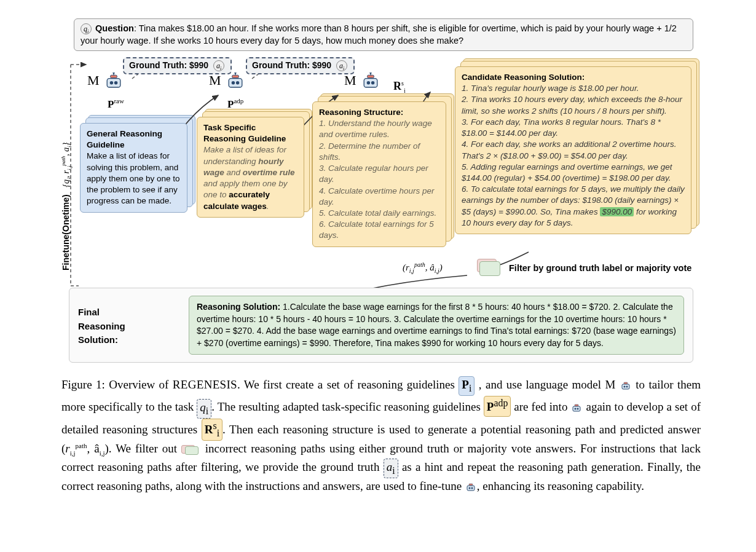 This screenshot has width=756, height=552. I want to click on card-body: 1. Tina's regular hourly wage is $18.00 …, so click(573, 156).